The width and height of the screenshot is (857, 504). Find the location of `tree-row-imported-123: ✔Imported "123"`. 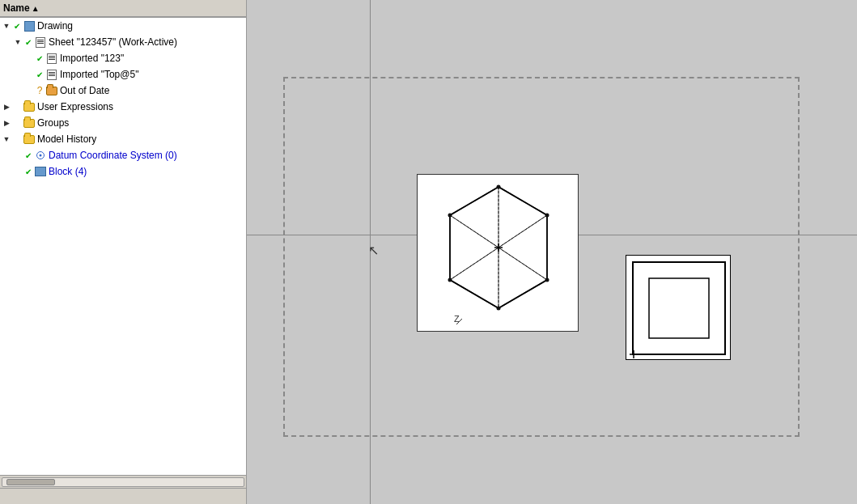

tree-row-imported-123: ✔Imported "123" is located at coordinates (123, 58).